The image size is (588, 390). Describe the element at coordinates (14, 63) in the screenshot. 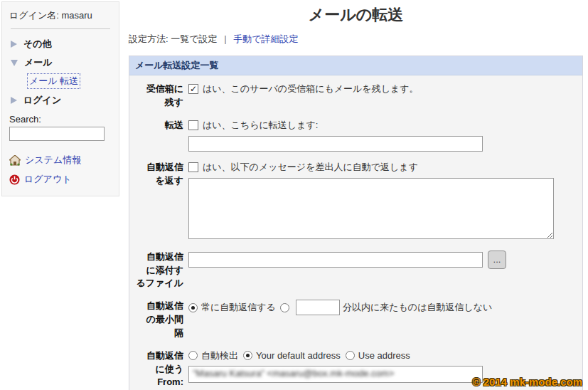

I see `chevron-down-icon` at that location.